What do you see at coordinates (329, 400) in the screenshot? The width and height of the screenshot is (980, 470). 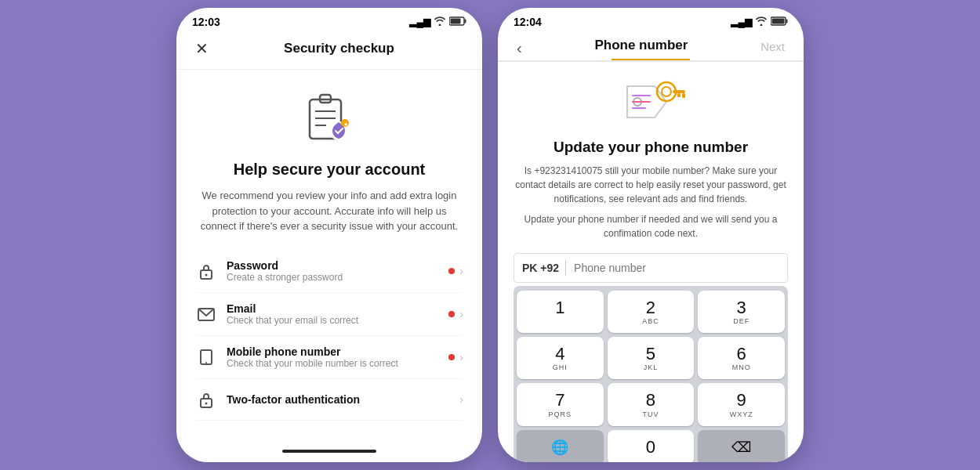 I see `menu-item-2fa: Two-factor authentication ›` at bounding box center [329, 400].